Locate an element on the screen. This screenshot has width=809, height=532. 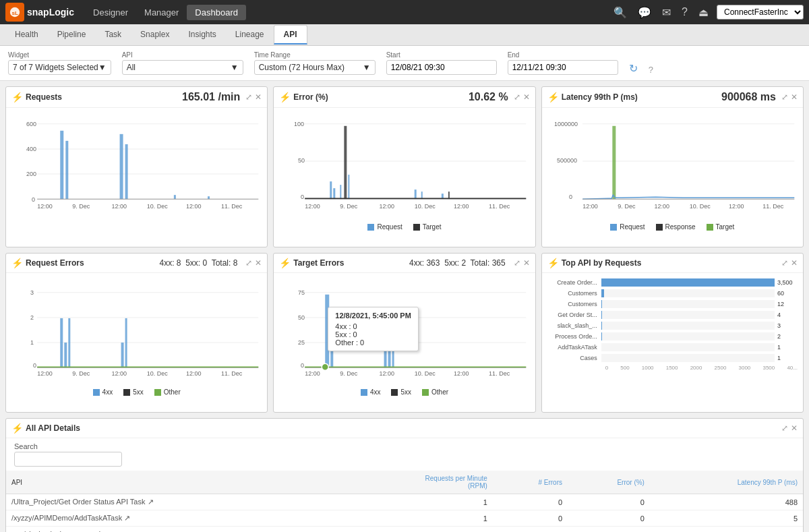
hbar-row: Cases 1 is located at coordinates (673, 358).